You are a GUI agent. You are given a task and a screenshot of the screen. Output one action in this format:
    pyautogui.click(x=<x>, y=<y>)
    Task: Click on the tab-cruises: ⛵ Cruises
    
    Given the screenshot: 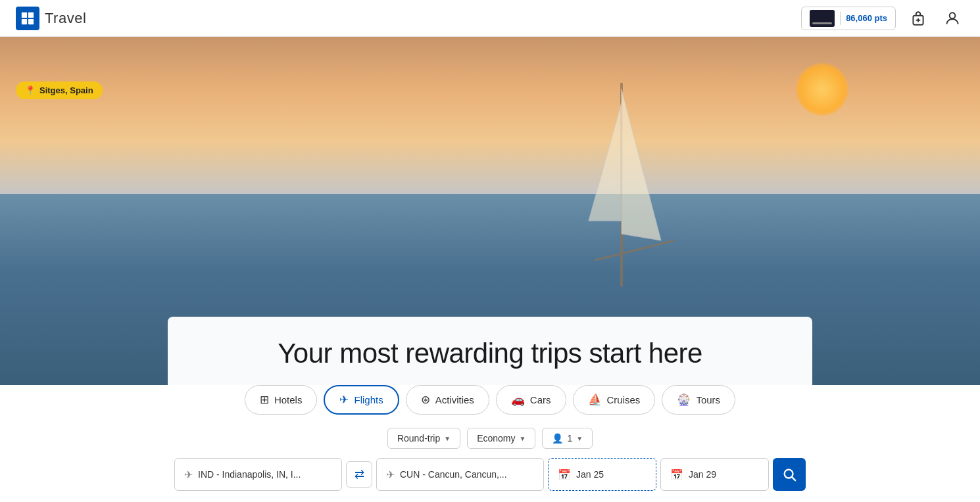 What is the action you would take?
    pyautogui.click(x=614, y=399)
    